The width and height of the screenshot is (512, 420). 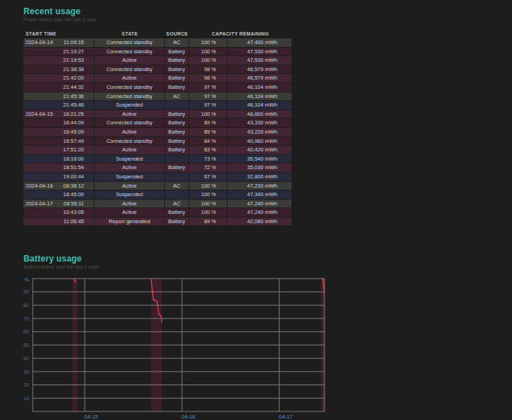 I want to click on cell-time-of-day: 21:45:36, so click(x=78, y=97).